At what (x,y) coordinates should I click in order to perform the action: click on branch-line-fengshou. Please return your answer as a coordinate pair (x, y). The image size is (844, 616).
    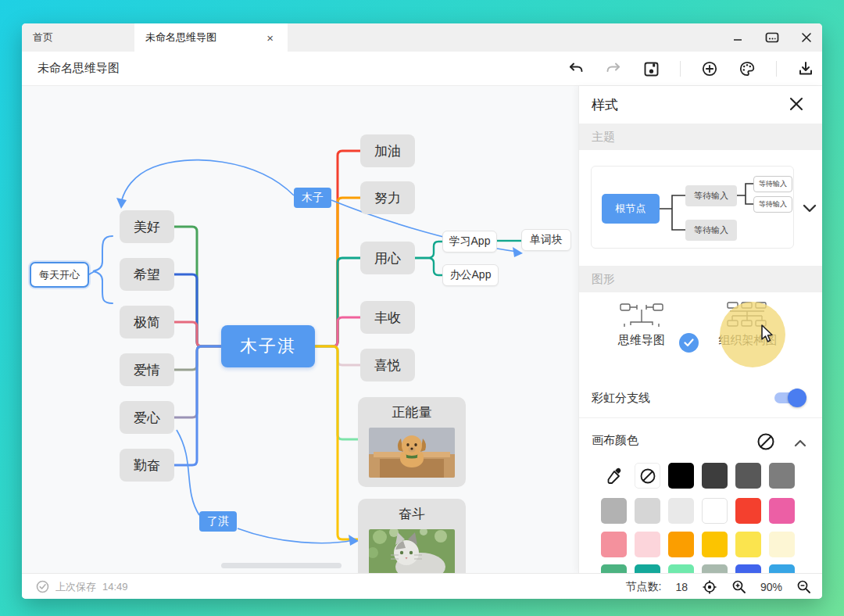
    Looking at the image, I should click on (338, 331).